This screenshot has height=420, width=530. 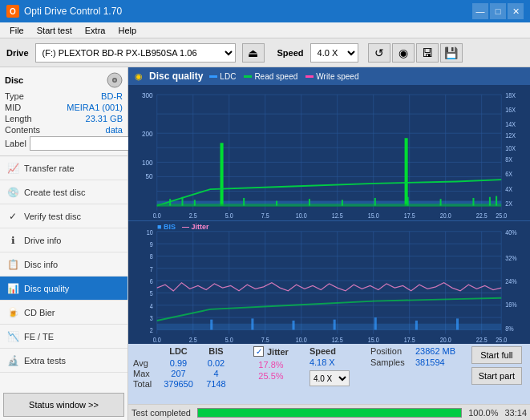 What do you see at coordinates (64, 361) in the screenshot?
I see `sidebar-item-extra-tests: 🔬 Extra tests` at bounding box center [64, 361].